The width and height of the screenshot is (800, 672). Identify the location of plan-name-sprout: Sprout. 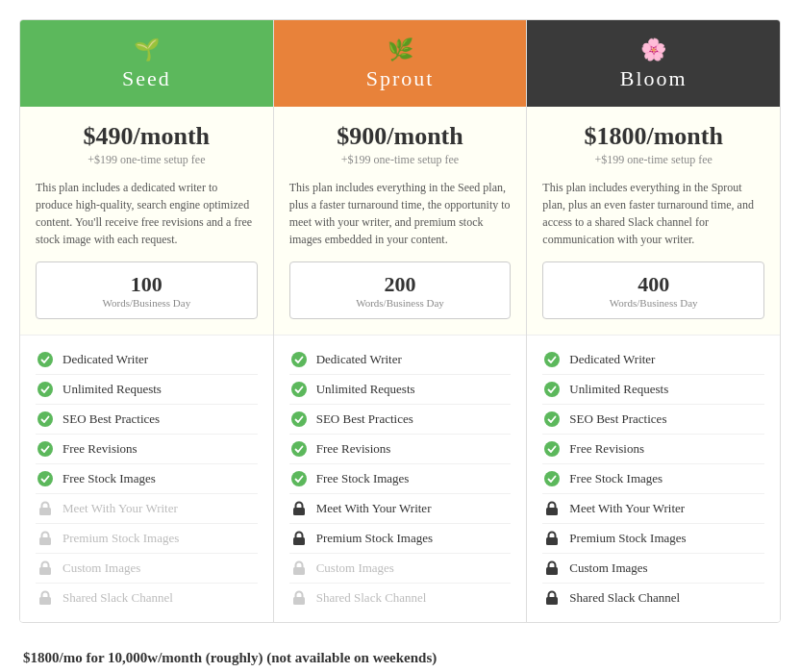
(400, 79).